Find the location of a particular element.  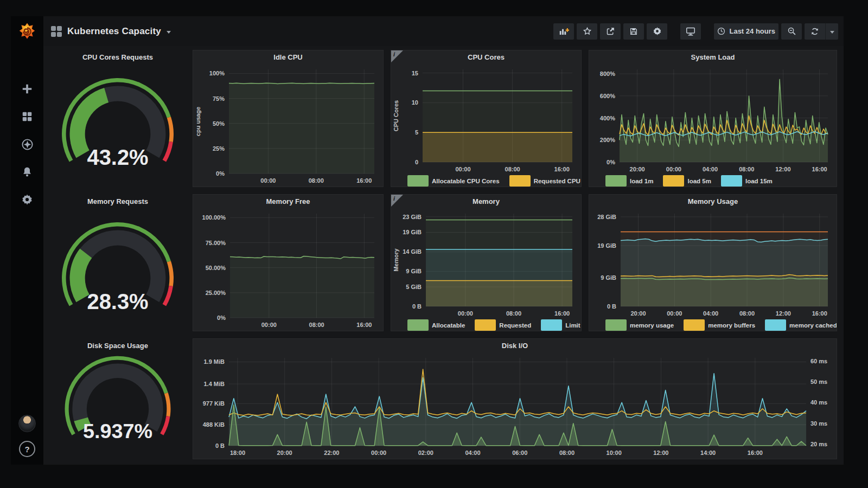

svg-text: 25% is located at coordinates (219, 149).